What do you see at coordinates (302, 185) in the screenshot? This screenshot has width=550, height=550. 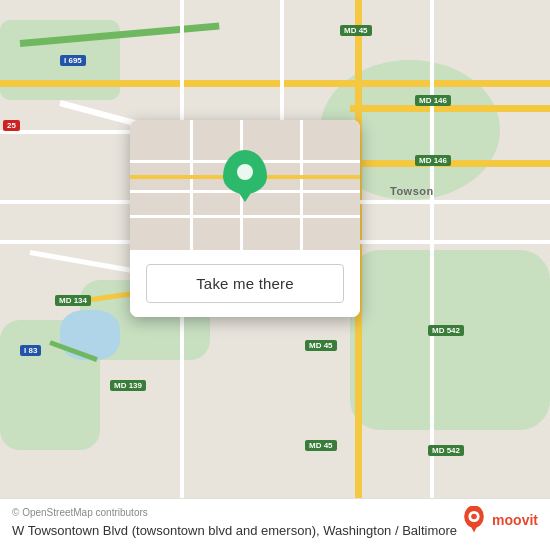 I see `mini-road-v3` at bounding box center [302, 185].